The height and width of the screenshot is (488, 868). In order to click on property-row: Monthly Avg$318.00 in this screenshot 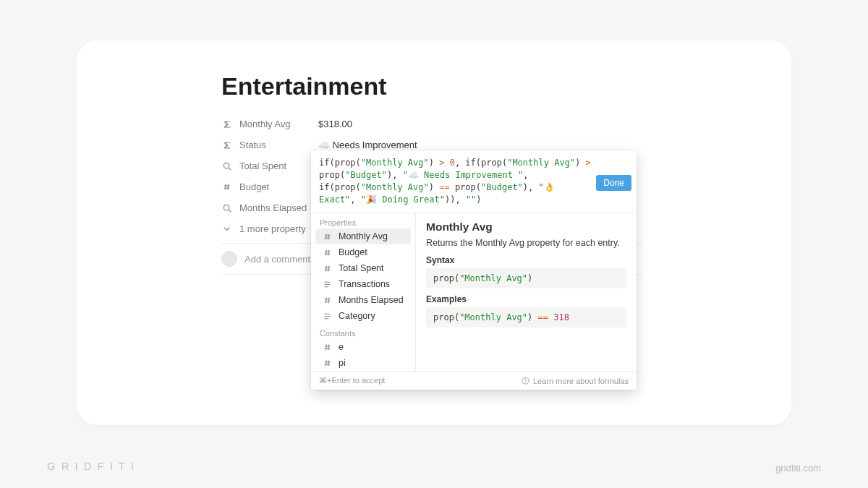, I will do `click(431, 124)`.